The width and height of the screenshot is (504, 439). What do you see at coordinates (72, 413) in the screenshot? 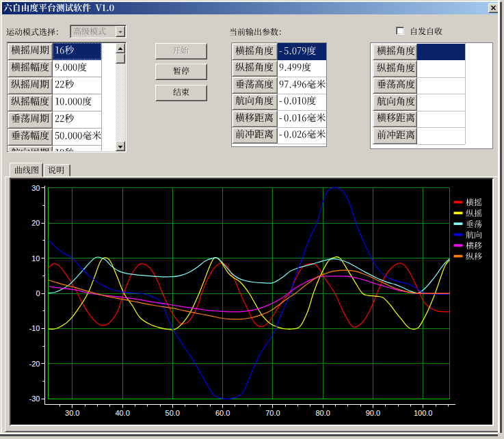
I see `svg-text: 30.0` at bounding box center [72, 413].